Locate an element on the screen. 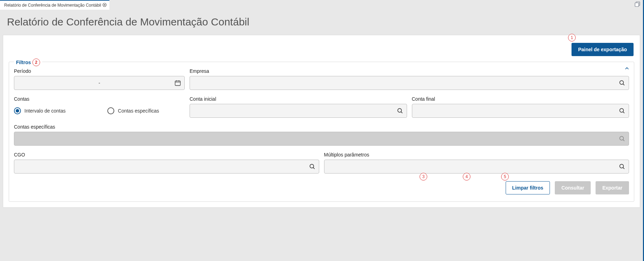  cgo-input is located at coordinates (167, 167).